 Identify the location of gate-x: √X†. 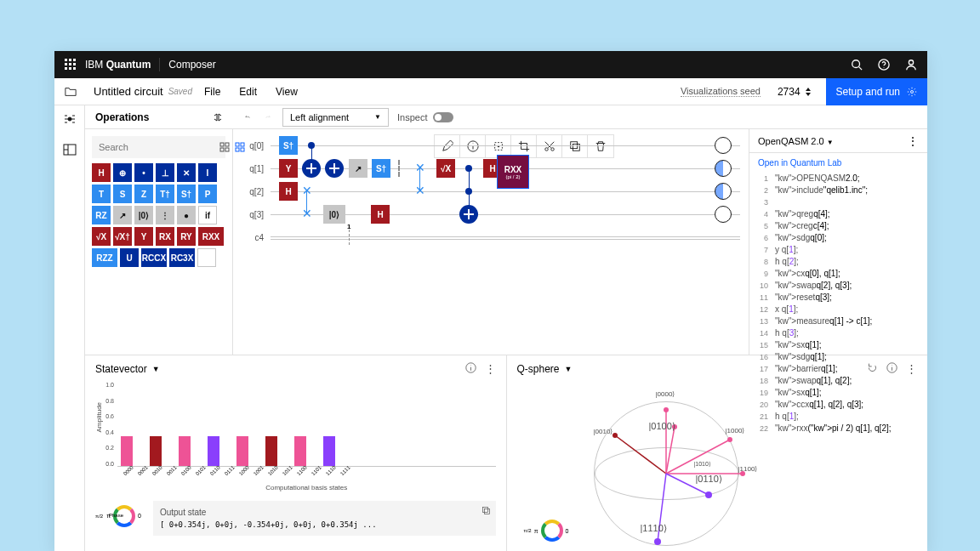
(122, 236).